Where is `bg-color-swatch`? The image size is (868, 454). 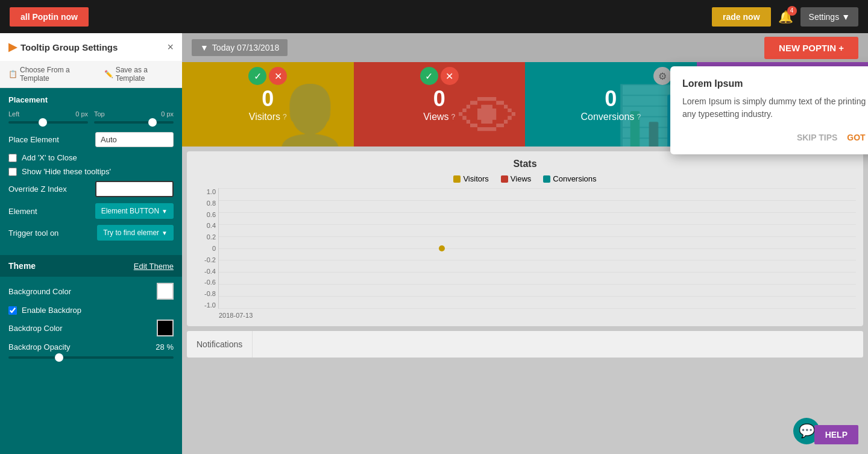
bg-color-swatch is located at coordinates (165, 291).